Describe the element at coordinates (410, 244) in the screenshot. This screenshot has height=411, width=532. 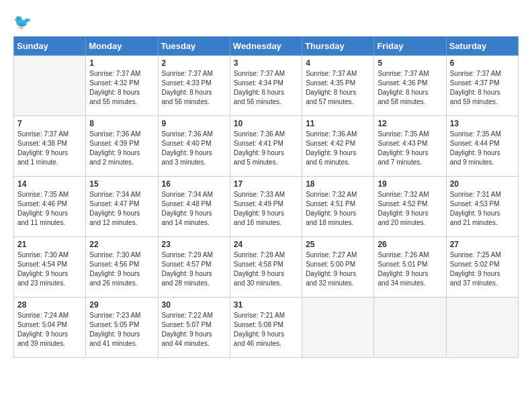
I see `day-number: 26` at that location.